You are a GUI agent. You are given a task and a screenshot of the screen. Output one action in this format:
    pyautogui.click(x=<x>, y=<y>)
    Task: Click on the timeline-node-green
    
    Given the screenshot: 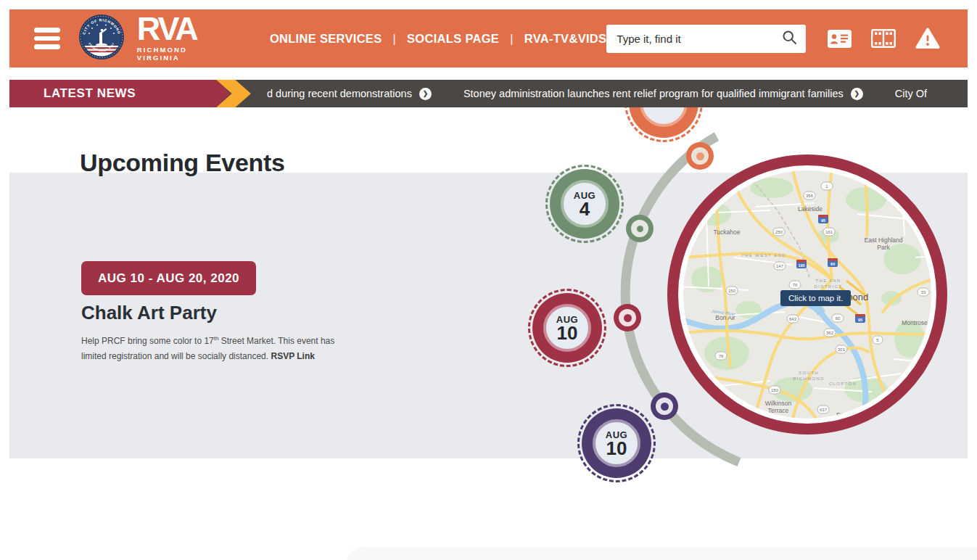 What is the action you would take?
    pyautogui.click(x=640, y=228)
    